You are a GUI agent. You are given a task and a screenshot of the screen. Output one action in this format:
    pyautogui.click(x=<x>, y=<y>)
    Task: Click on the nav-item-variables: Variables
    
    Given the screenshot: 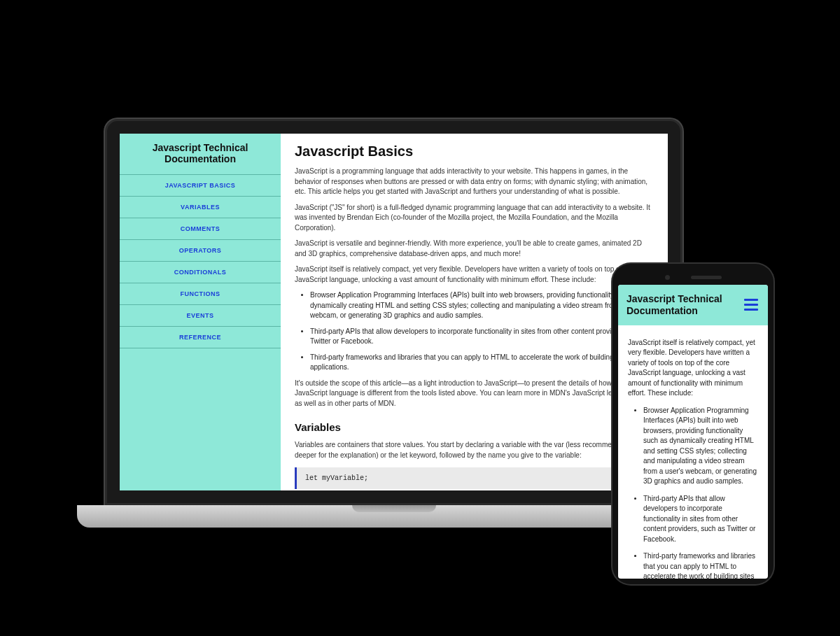 What is the action you would take?
    pyautogui.click(x=200, y=207)
    